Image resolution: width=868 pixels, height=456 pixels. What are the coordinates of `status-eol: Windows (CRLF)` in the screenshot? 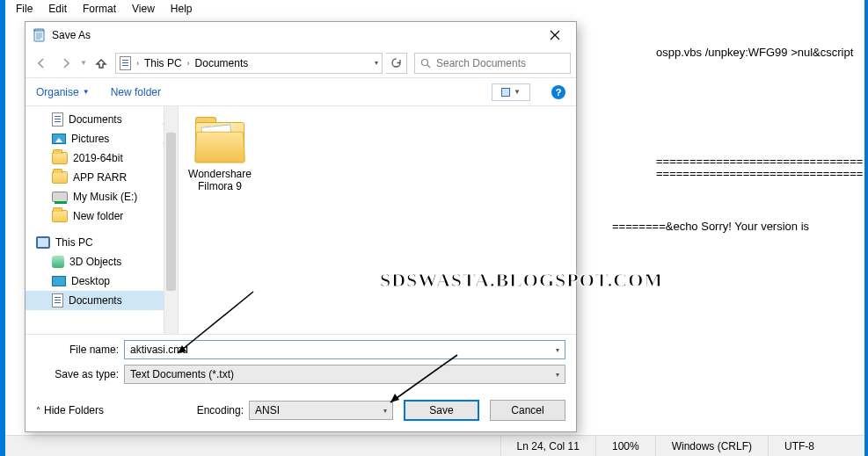 It's located at (711, 446).